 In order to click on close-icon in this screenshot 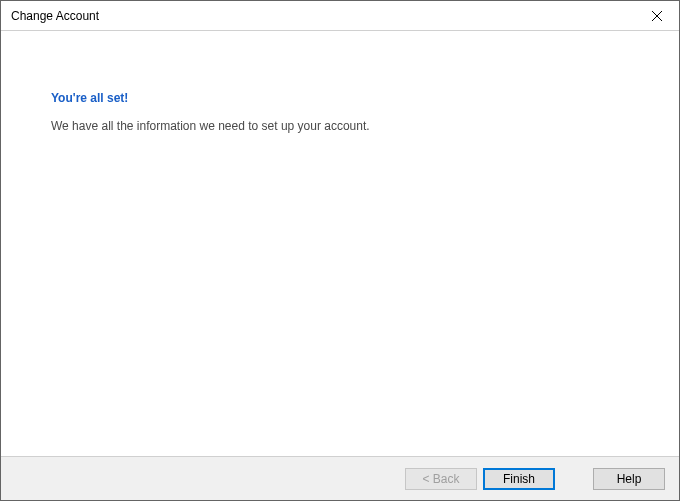, I will do `click(657, 16)`.